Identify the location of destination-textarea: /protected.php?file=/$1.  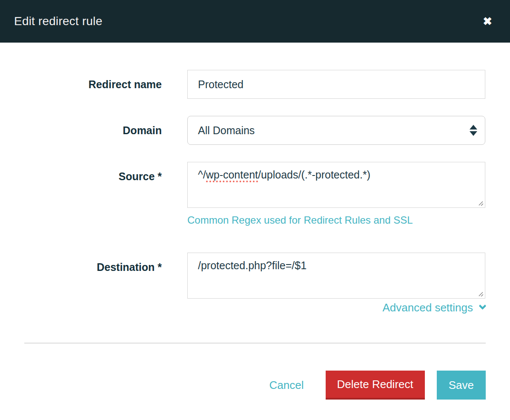
(336, 276).